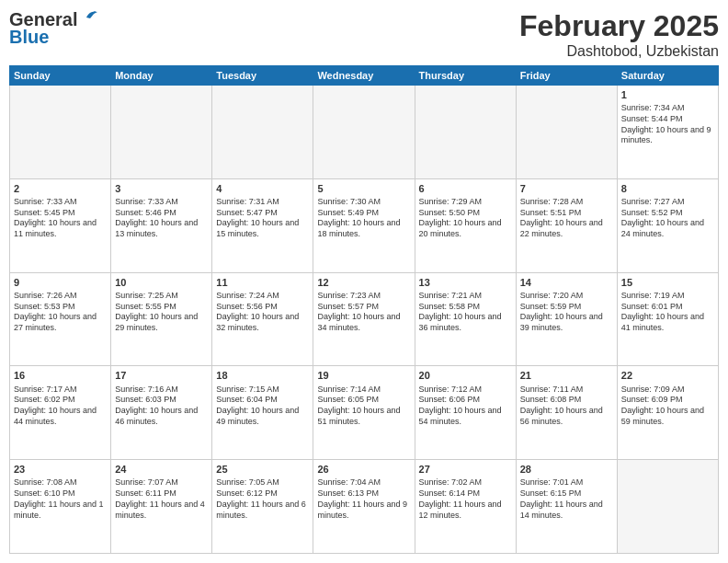 Image resolution: width=728 pixels, height=563 pixels. Describe the element at coordinates (362, 499) in the screenshot. I see `day-info: Sunrise: 7:04 AMSunset: 6:13 PMDaylight:…` at that location.